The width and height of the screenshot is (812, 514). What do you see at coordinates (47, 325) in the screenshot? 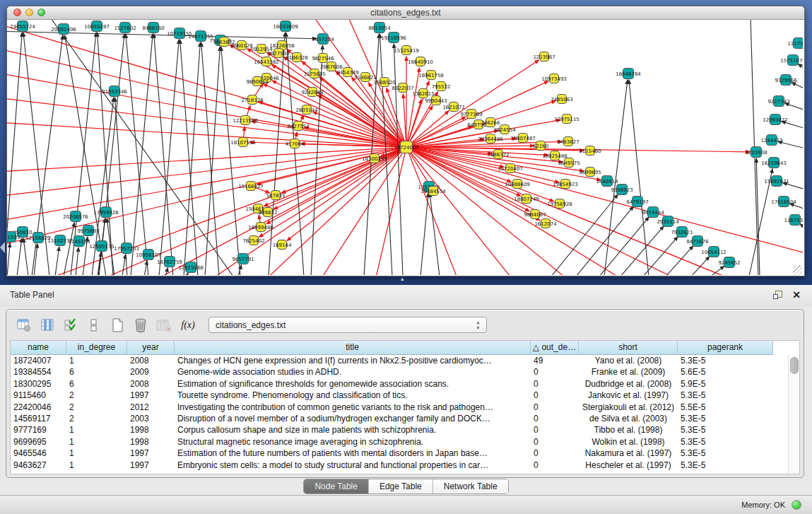
I see `select-columns-button` at bounding box center [47, 325].